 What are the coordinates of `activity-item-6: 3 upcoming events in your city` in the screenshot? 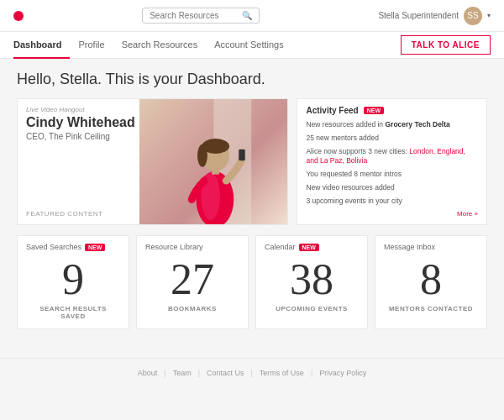 It's located at (391, 202).